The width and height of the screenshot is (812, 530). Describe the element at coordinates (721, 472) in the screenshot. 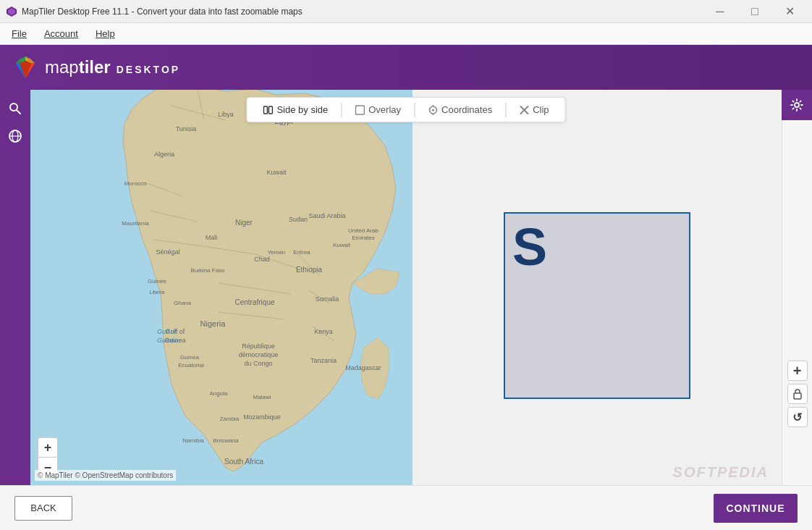

I see `watermark: SOFTPEDIA` at that location.